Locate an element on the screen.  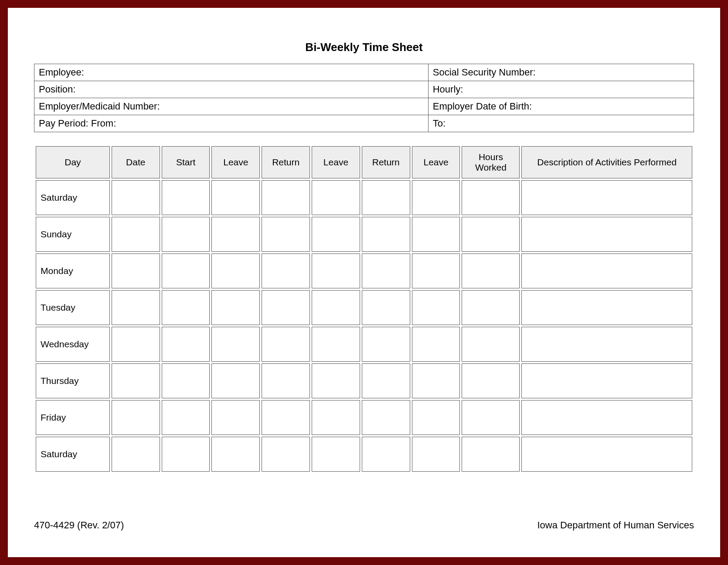
footer-form-id: 470-4429 (Rev. 2/07) is located at coordinates (79, 525).